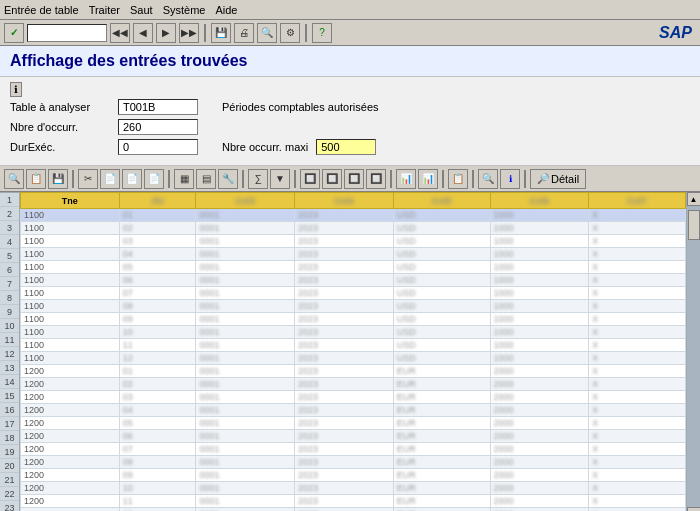  What do you see at coordinates (184, 10) in the screenshot?
I see `menu-systeme: Système` at bounding box center [184, 10].